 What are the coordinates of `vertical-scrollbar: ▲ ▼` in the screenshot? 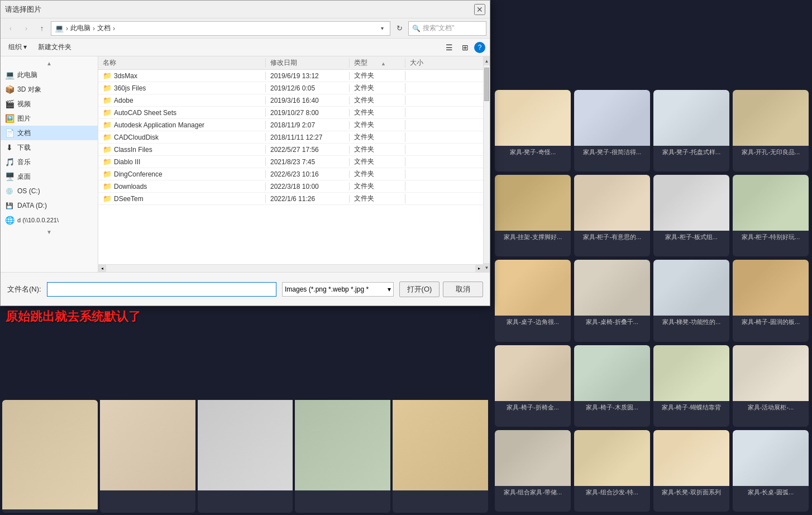 It's located at (486, 164).